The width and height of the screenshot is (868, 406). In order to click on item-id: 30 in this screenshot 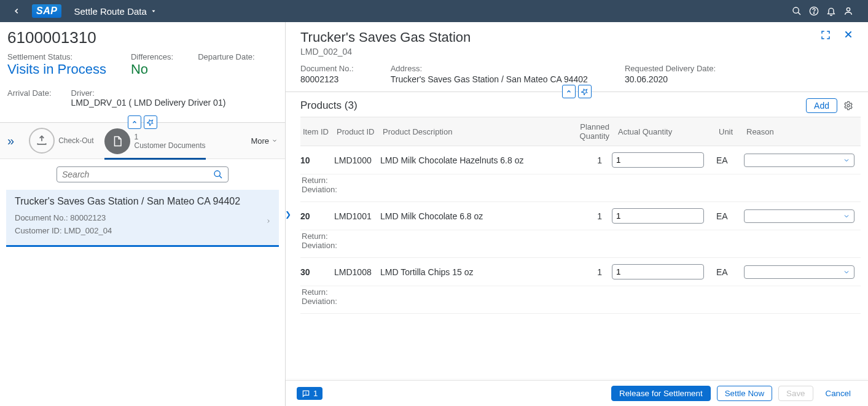, I will do `click(317, 272)`.